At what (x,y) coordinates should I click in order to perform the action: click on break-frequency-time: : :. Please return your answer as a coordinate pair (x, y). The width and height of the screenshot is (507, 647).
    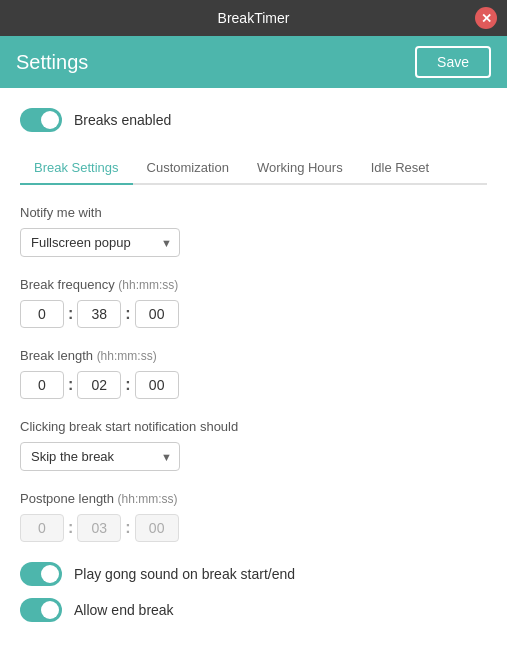
    Looking at the image, I should click on (254, 314).